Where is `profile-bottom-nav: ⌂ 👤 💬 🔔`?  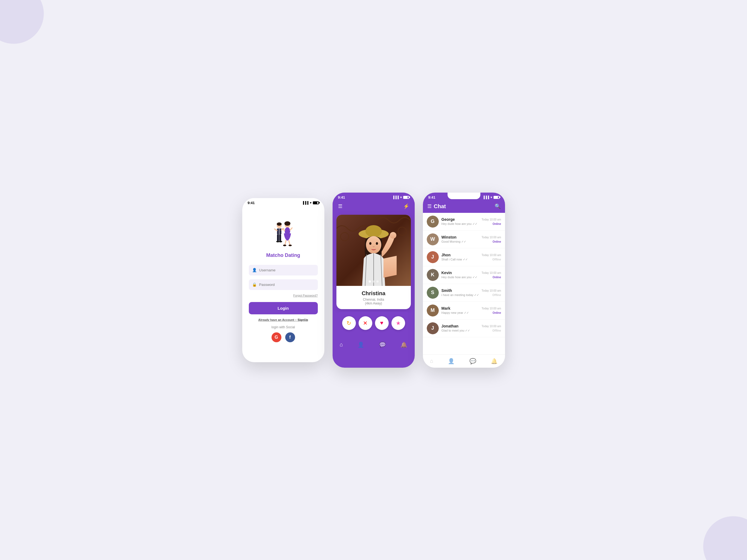
profile-bottom-nav: ⌂ 👤 💬 🔔 is located at coordinates (374, 345).